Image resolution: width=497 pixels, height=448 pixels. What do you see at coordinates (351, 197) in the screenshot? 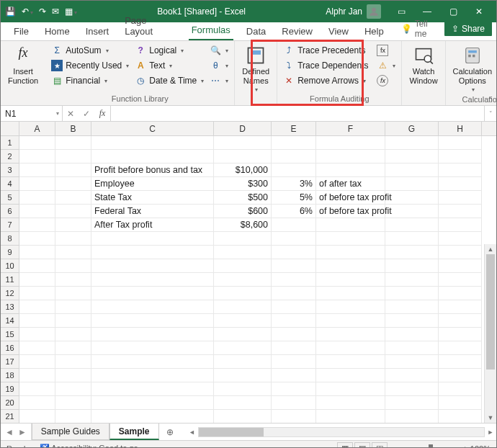
I see `cell-F5: of before tax profit` at bounding box center [351, 197].